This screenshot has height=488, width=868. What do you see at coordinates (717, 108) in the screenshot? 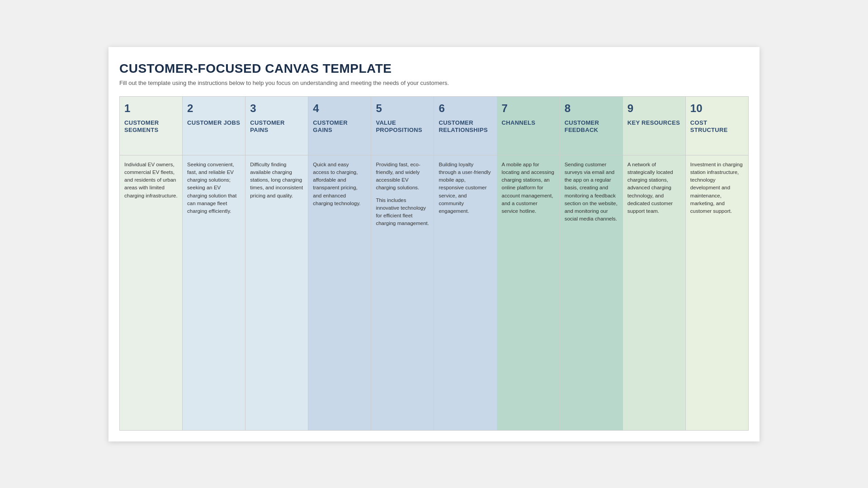
I see `col-number-10: 10` at bounding box center [717, 108].